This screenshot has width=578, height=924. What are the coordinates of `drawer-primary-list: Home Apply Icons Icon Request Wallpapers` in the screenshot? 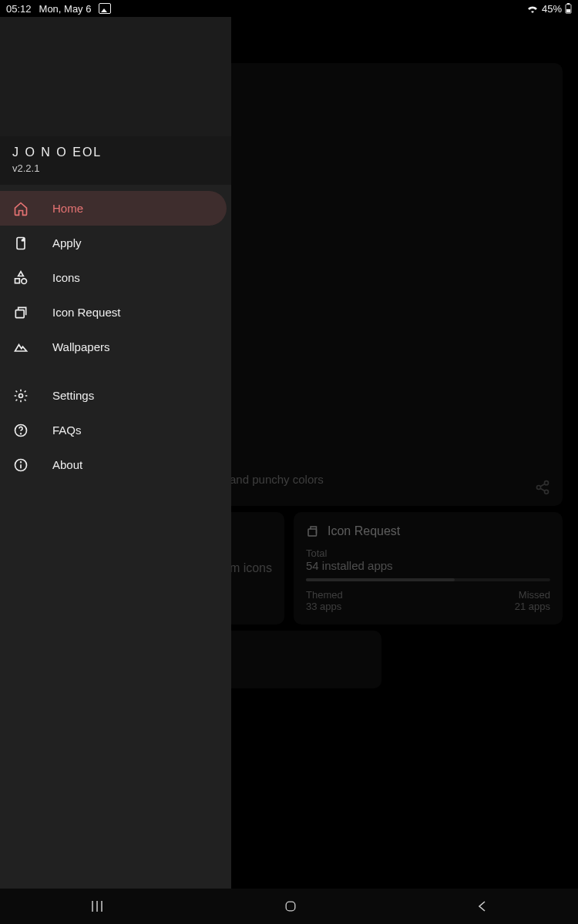 It's located at (116, 274).